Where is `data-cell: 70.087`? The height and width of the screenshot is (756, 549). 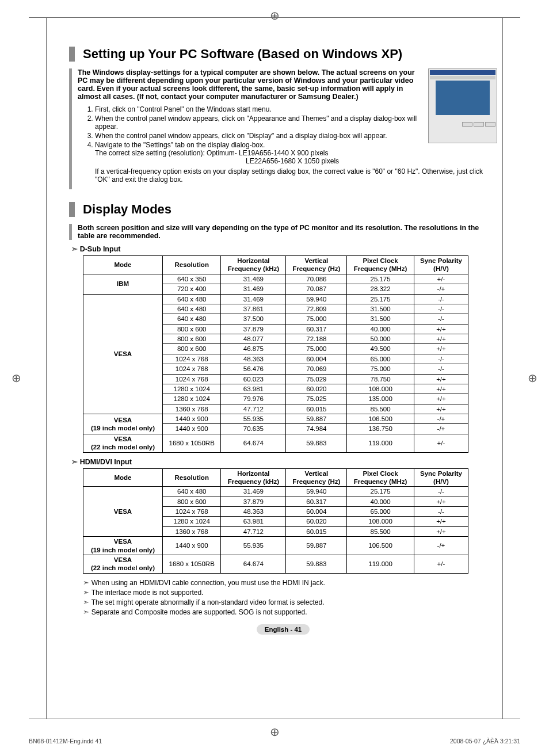 data-cell: 70.087 is located at coordinates (317, 289).